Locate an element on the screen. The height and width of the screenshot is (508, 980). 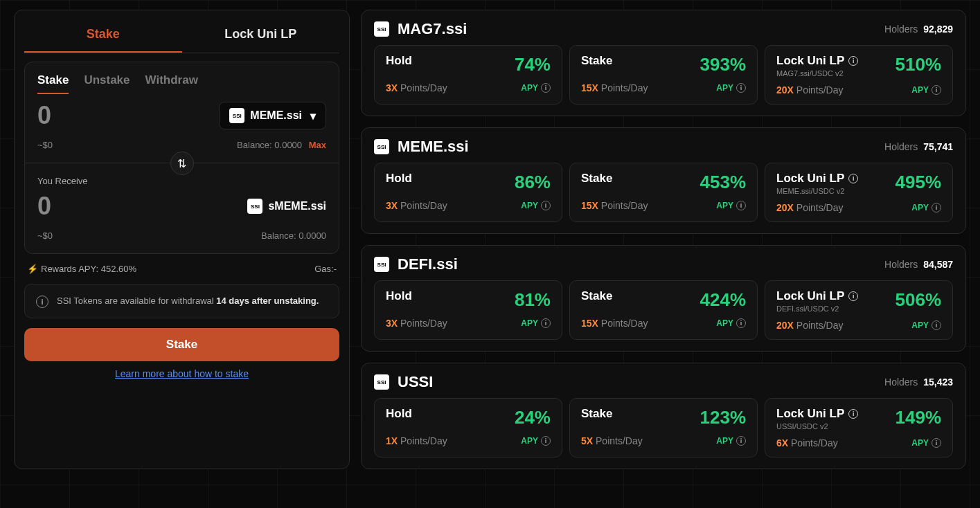
receive-usd: ~$0 is located at coordinates (45, 235).